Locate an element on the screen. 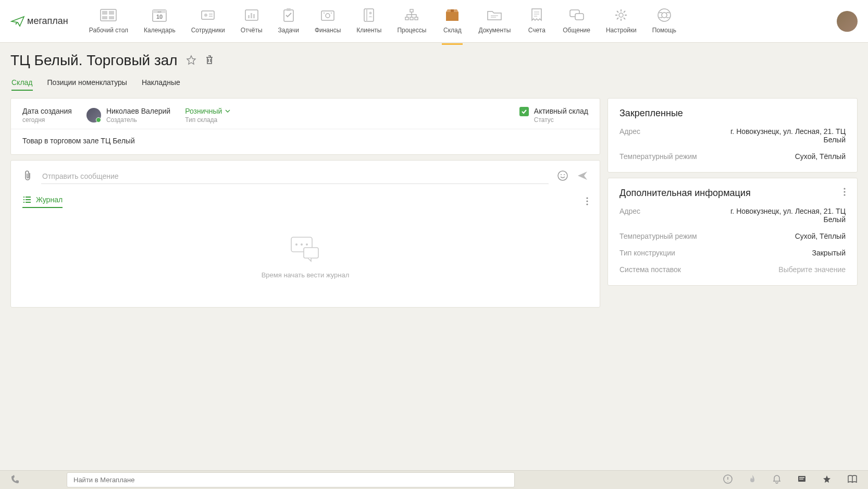 The width and height of the screenshot is (868, 489). field-row: Адрес г. Новокузнецк, ул. Лесная, 21. ТЦ… is located at coordinates (733, 215).